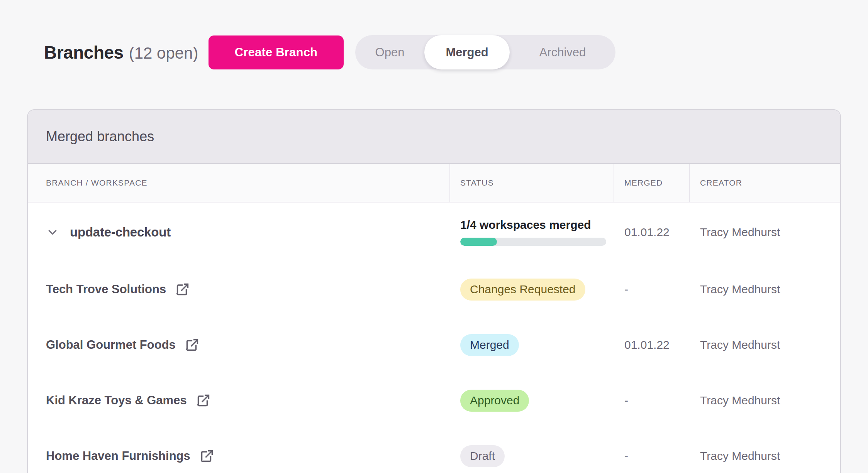 The height and width of the screenshot is (473, 868). What do you see at coordinates (532, 400) in the screenshot?
I see `workspace-status-cell: Approved` at bounding box center [532, 400].